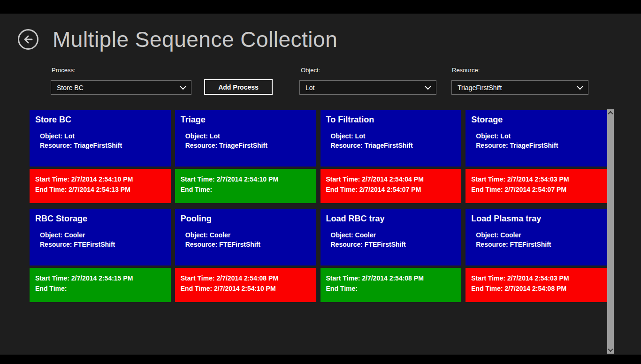  I want to click on resource-select-value: TriageFirstShift, so click(516, 88).